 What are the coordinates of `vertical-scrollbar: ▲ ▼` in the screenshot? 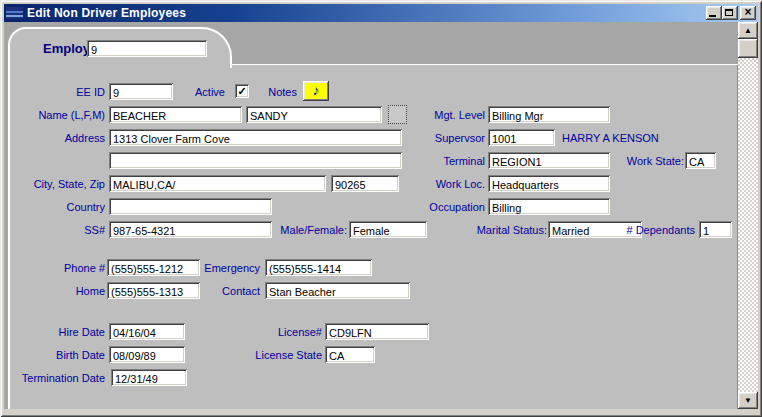 It's located at (748, 216).